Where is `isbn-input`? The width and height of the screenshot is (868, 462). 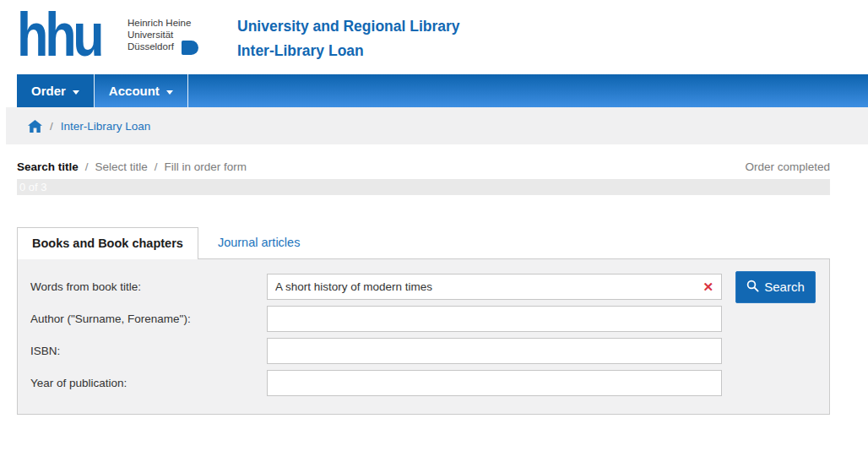 isbn-input is located at coordinates (495, 351).